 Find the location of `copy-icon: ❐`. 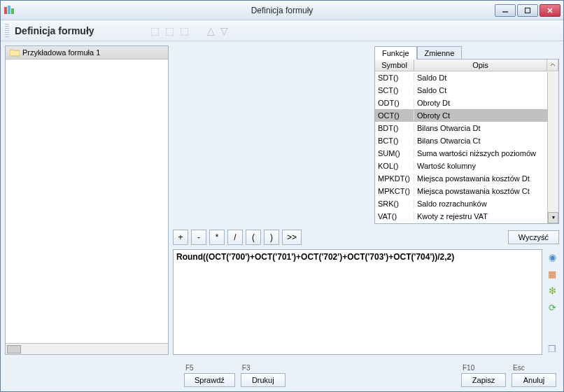

copy-icon: ❐ is located at coordinates (552, 349).